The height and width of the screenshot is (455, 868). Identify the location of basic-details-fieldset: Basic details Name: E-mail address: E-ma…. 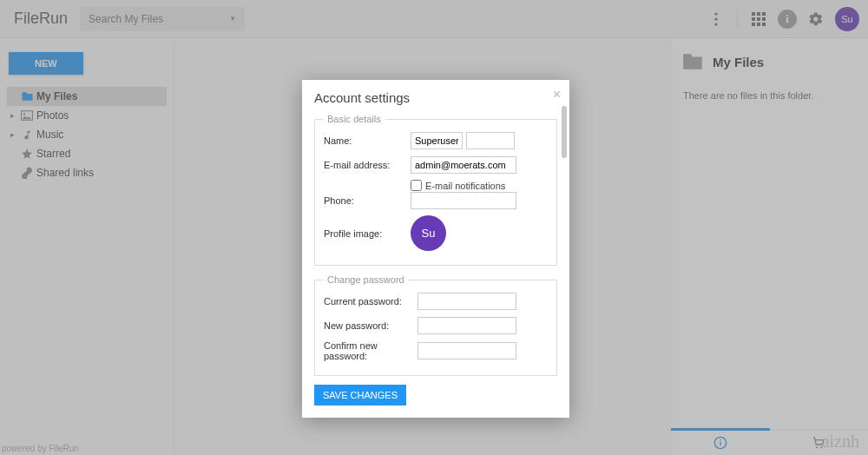
(436, 189).